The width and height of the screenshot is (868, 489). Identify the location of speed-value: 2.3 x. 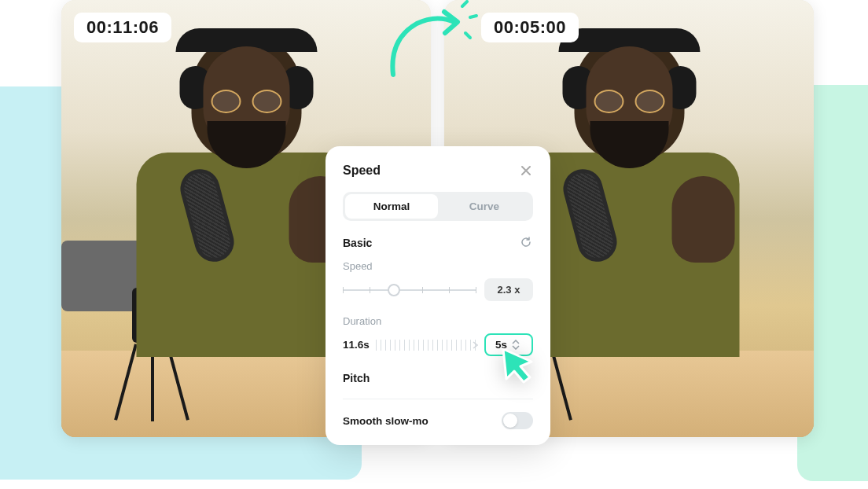
(509, 289).